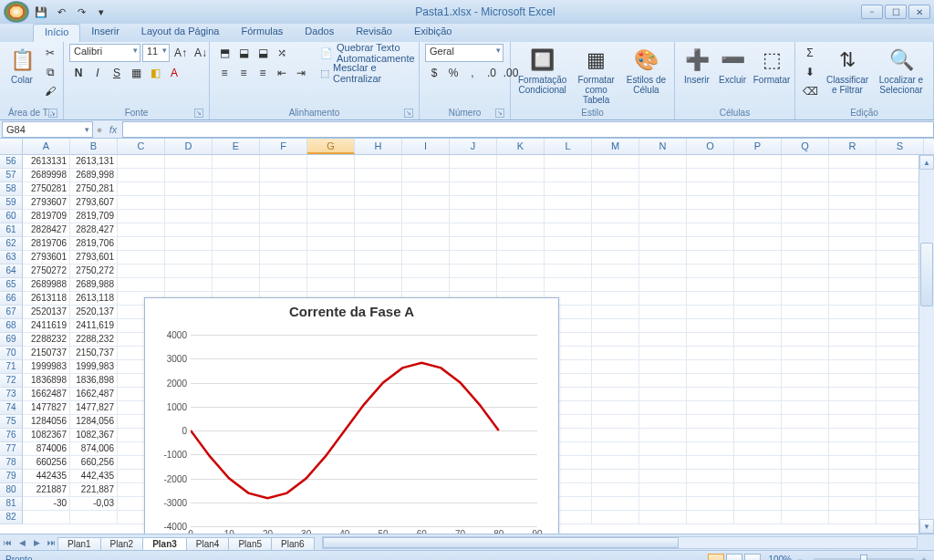  Describe the element at coordinates (47, 230) in the screenshot. I see `cell: 2828427` at that location.